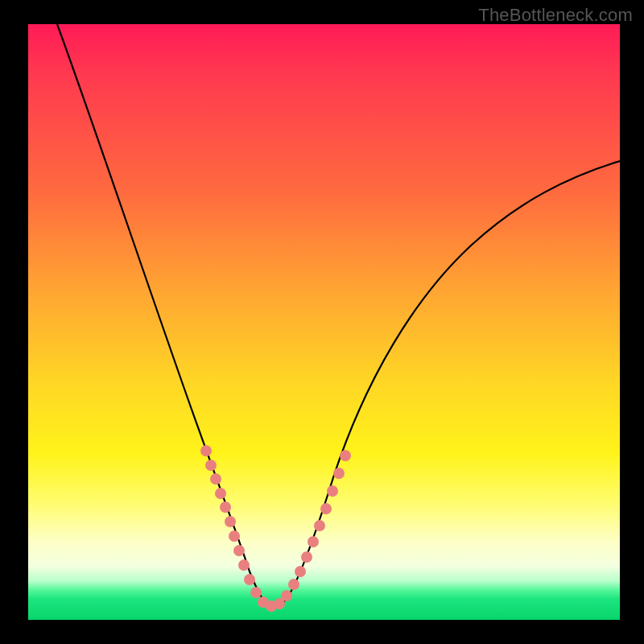 The height and width of the screenshot is (644, 644). Describe the element at coordinates (555, 15) in the screenshot. I see `watermark-text: TheBottleneck.com` at that location.